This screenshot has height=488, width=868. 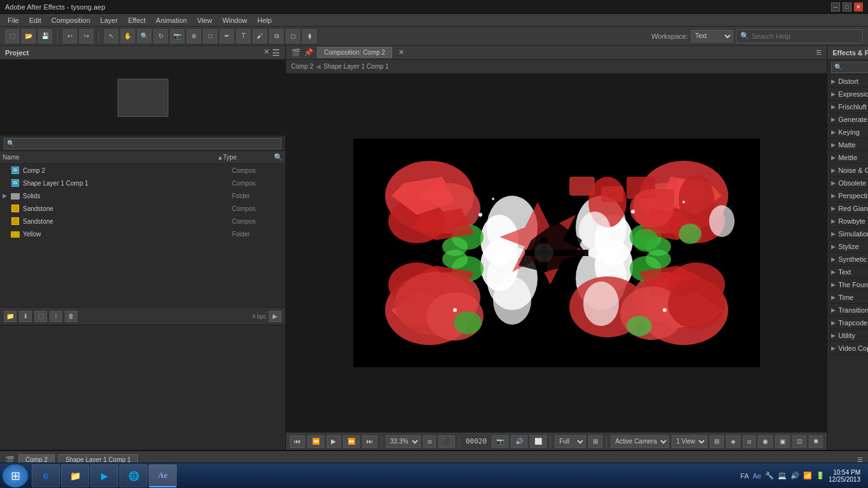 What do you see at coordinates (717, 442) in the screenshot?
I see `grid-btn: ⊞` at bounding box center [717, 442].